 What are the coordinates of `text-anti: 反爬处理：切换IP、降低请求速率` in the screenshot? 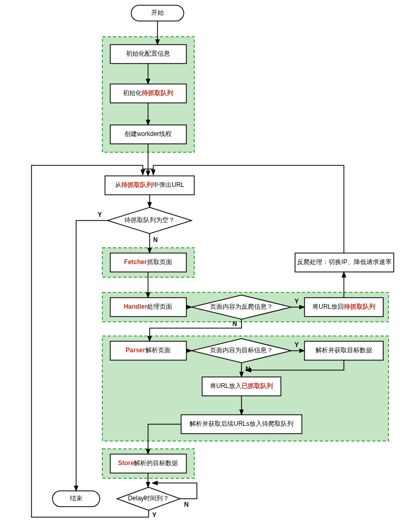 It's located at (344, 262).